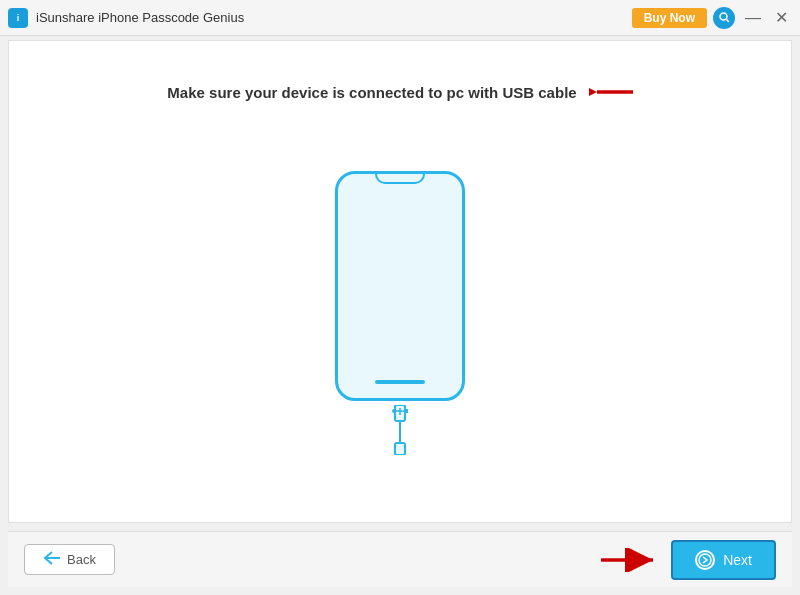 This screenshot has height=595, width=800. What do you see at coordinates (388, 560) in the screenshot?
I see `next-arrow-indicator` at bounding box center [388, 560].